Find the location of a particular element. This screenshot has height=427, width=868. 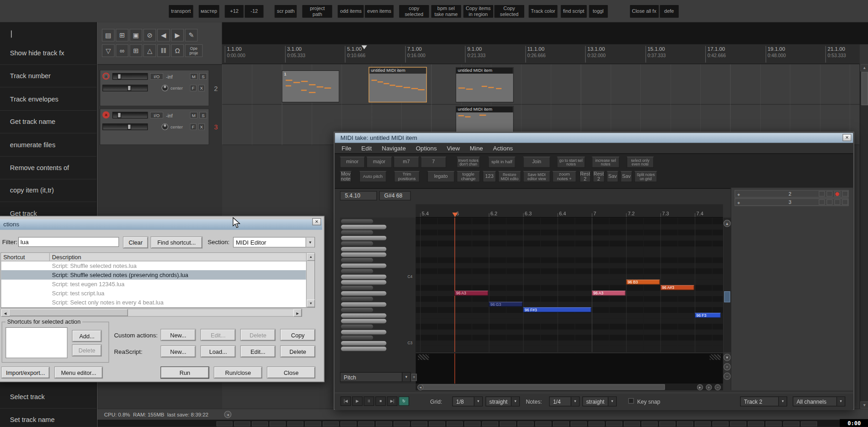

midi-note: 96 A3 is located at coordinates (609, 294).